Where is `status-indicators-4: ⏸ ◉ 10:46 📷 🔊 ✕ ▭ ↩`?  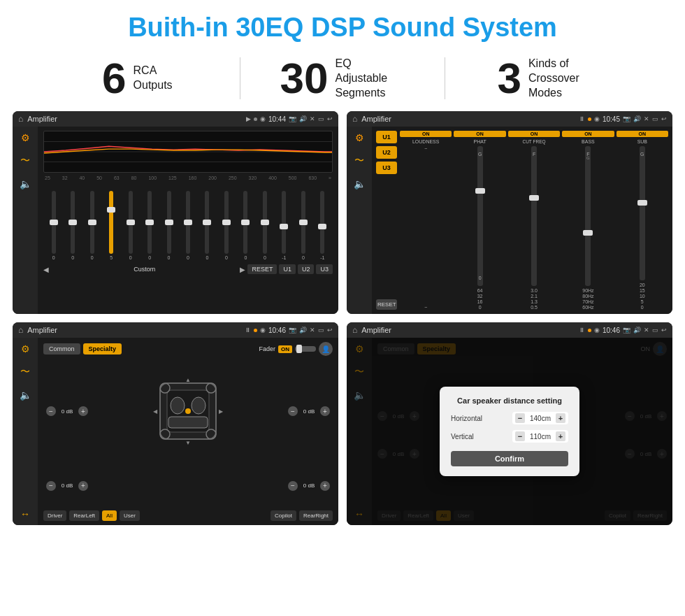 status-indicators-4: ⏸ ◉ 10:46 📷 🔊 ✕ ▭ ↩ is located at coordinates (623, 330).